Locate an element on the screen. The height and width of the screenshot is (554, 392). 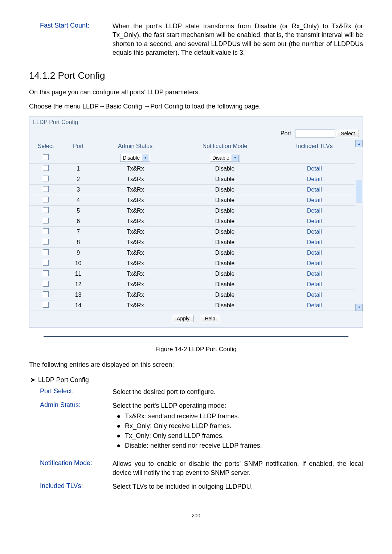
scroll-down-icon: ▾ is located at coordinates (359, 307).